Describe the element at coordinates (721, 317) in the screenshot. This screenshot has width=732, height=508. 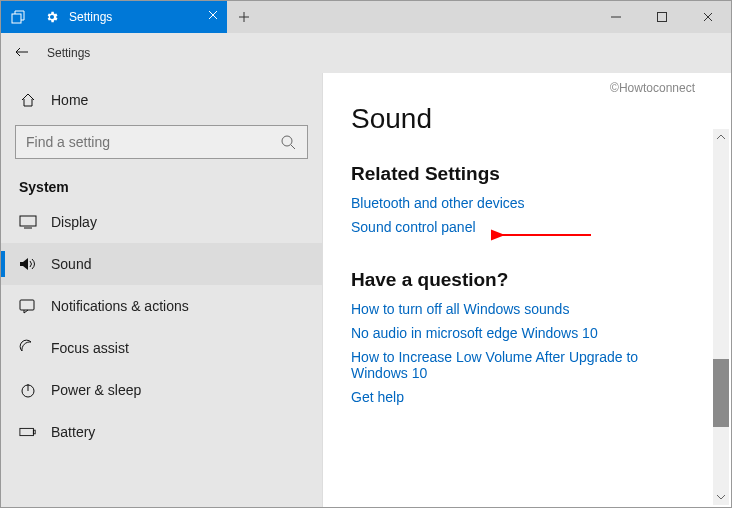
I see `vertical-scrollbar` at that location.